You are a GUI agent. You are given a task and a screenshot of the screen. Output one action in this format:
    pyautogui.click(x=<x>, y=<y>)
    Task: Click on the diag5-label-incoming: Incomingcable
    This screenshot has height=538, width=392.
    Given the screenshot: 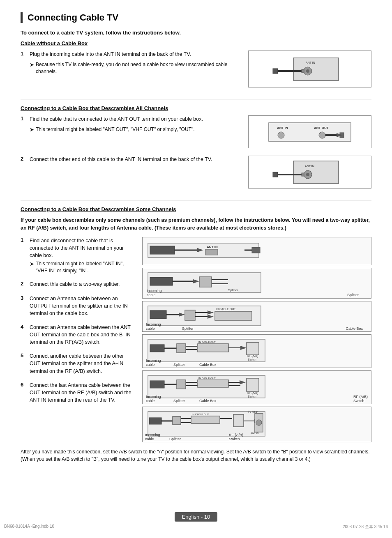 What is the action you would take?
    pyautogui.click(x=154, y=399)
    